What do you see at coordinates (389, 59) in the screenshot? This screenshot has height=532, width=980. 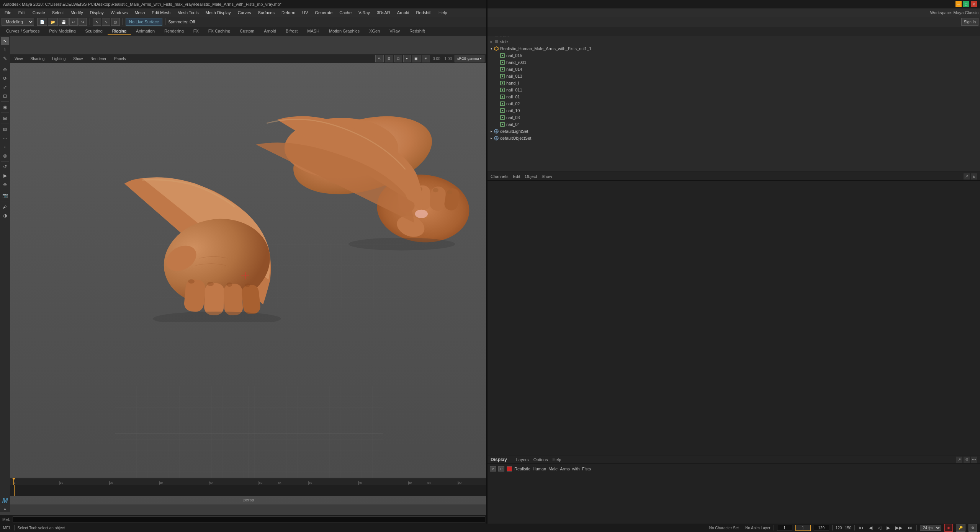 I see `vp-grid-btn: ⊞` at bounding box center [389, 59].